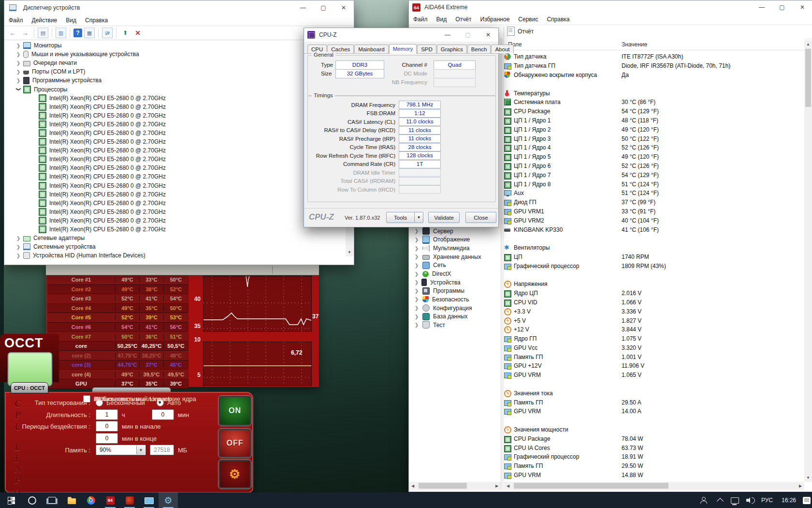  What do you see at coordinates (654, 166) in the screenshot?
I see `sensor-row: ЦП 1 / Ядро 6 52 °C (126 °F)` at bounding box center [654, 166].